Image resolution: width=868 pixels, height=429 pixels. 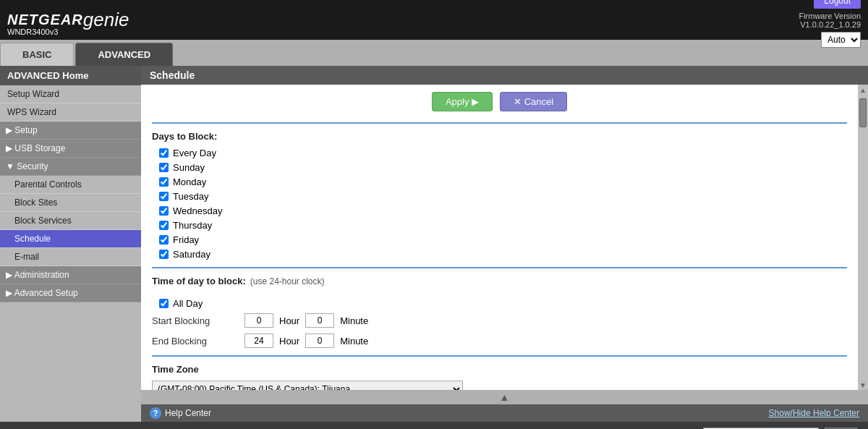 I want to click on end-minute-label: Minute, so click(x=354, y=341).